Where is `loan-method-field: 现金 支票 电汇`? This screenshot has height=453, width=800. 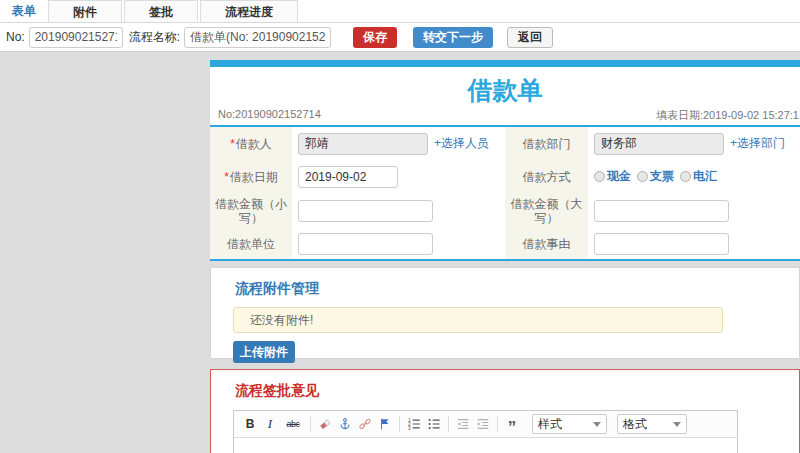 loan-method-field: 现金 支票 电汇 is located at coordinates (694, 176).